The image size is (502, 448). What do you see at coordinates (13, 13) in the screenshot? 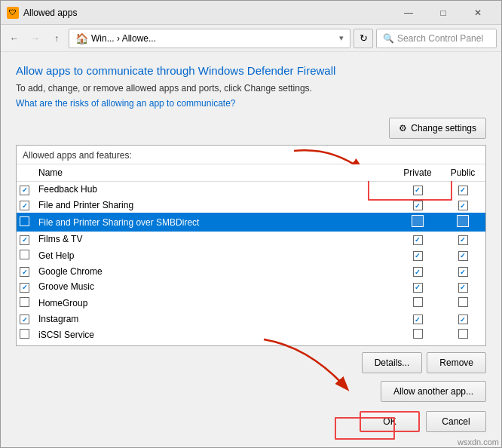
I see `window-icon: 🛡` at bounding box center [13, 13].